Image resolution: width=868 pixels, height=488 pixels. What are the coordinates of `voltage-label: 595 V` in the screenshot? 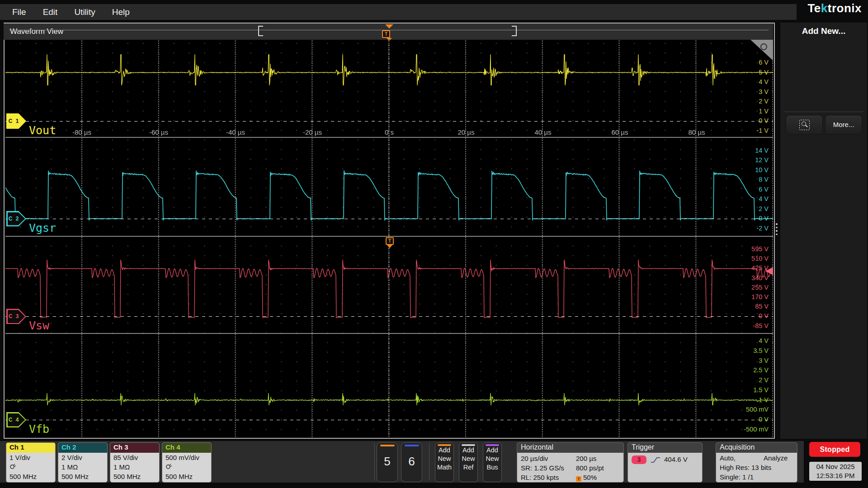 It's located at (760, 249).